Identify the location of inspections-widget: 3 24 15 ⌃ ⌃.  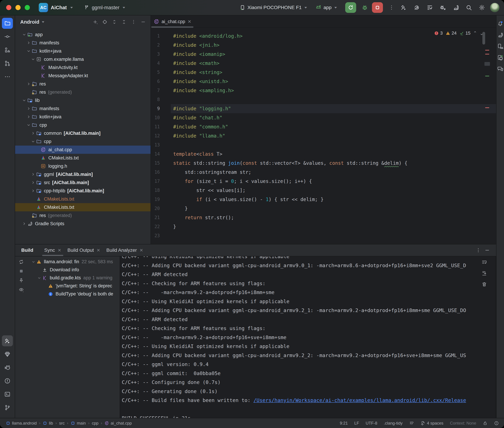
(459, 33).